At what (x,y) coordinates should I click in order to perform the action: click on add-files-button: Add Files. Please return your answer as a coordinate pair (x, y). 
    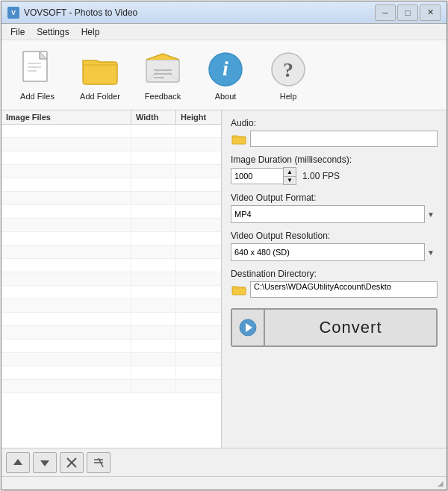
    Looking at the image, I should click on (37, 75).